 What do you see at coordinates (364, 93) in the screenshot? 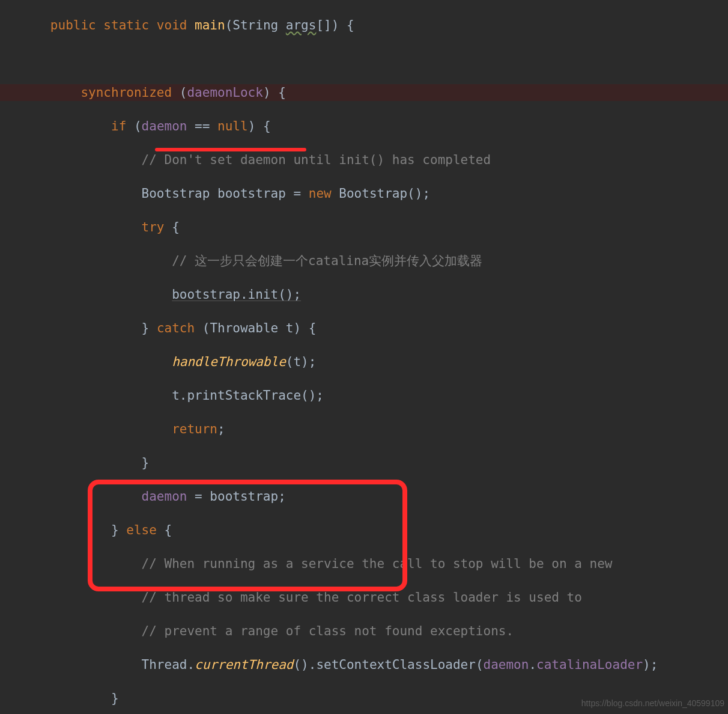
I see `code-line: synchronized (daemonLock) {` at bounding box center [364, 93].